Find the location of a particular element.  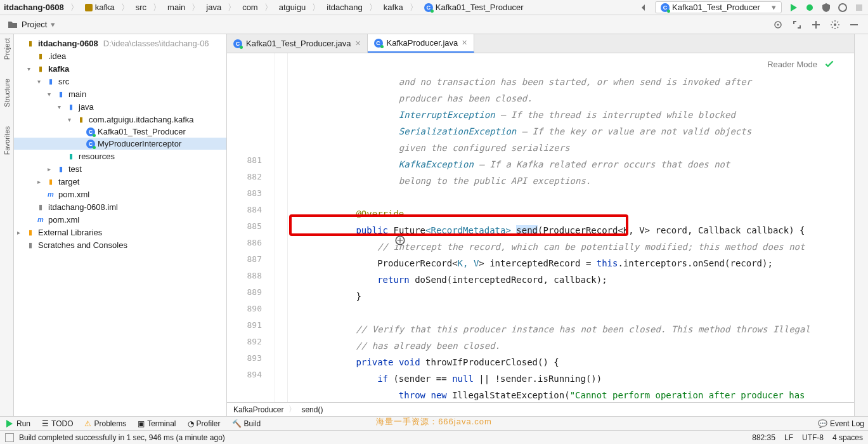

gear-icon is located at coordinates (835, 25).